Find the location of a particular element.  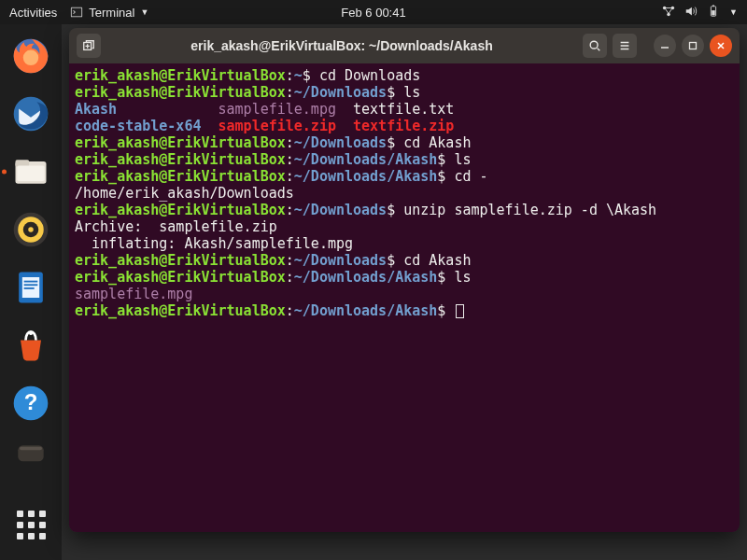

dock-rhythmbox is located at coordinates (31, 230).